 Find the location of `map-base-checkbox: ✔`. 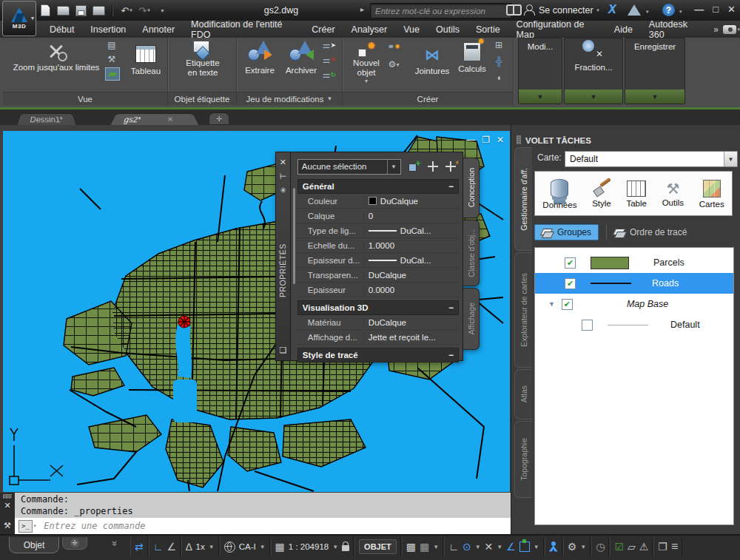

map-base-checkbox: ✔ is located at coordinates (567, 305).